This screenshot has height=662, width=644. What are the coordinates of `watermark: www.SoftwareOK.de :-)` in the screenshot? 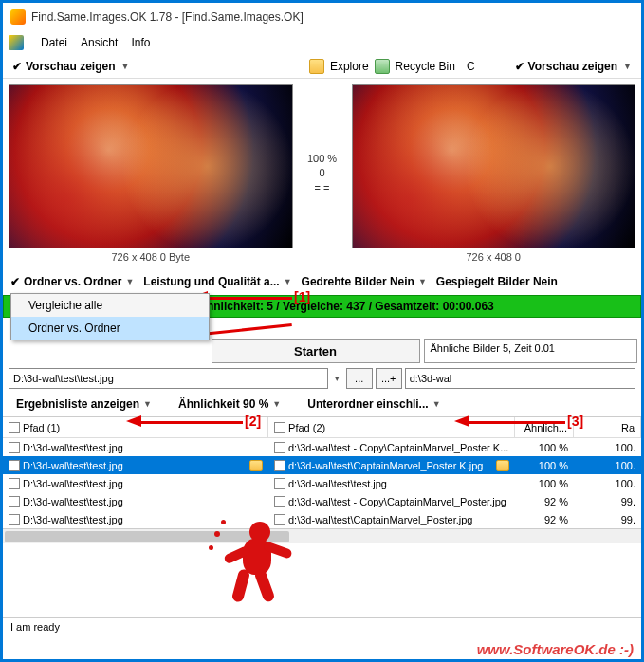 It's located at (556, 649).